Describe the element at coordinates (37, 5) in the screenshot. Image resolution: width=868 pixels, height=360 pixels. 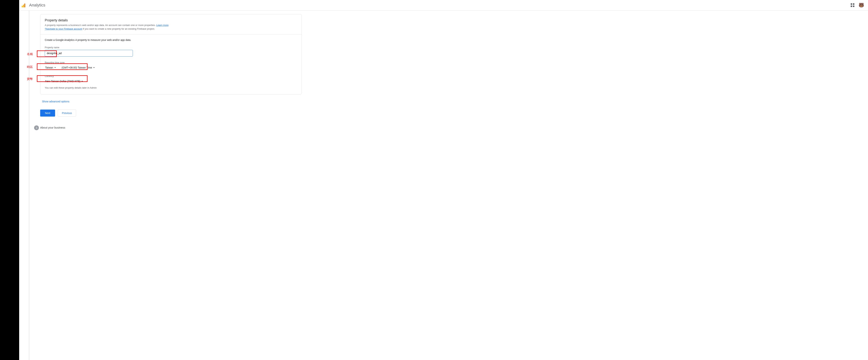
I see `brand-name: Analytics` at that location.